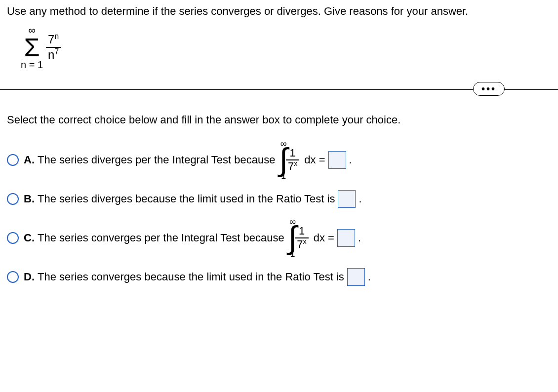 The height and width of the screenshot is (392, 558). I want to click on choice-letter: C., so click(31, 238).